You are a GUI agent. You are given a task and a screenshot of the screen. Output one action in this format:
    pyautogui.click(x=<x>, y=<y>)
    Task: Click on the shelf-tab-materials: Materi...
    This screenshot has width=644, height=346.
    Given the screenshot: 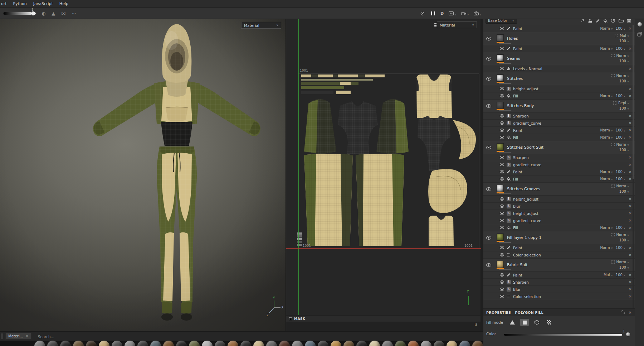 What is the action you would take?
    pyautogui.click(x=19, y=336)
    